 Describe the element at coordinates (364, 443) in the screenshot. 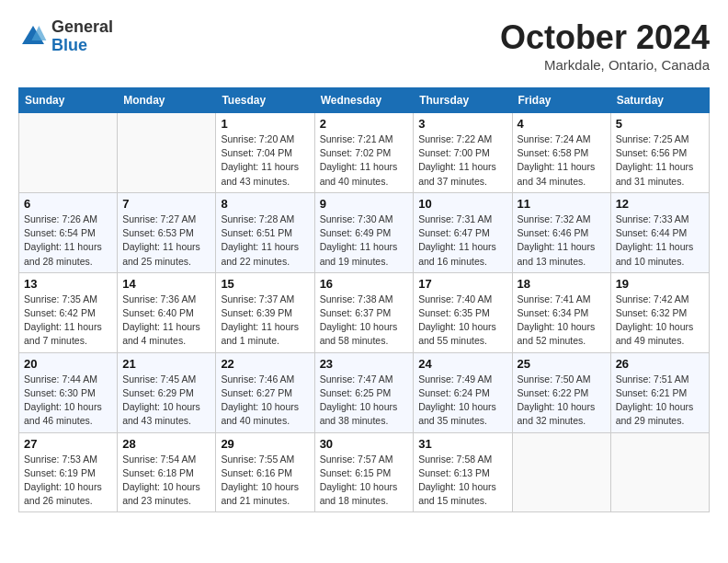

I see `day-number: 30` at that location.